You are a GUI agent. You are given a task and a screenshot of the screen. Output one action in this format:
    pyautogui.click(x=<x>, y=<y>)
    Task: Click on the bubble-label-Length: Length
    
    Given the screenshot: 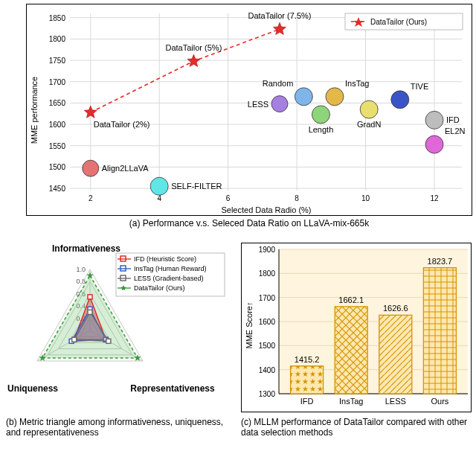 What is the action you would take?
    pyautogui.click(x=321, y=130)
    